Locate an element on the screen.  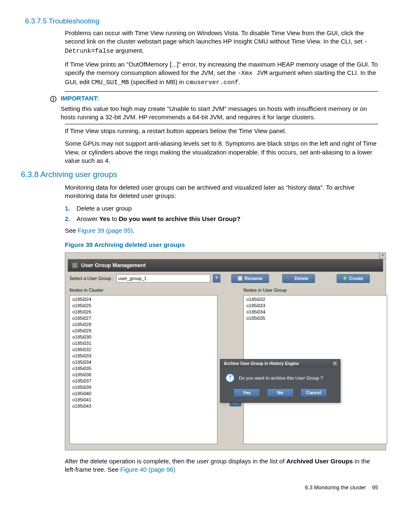
column-label: Nodes in User Group is located at coordinates (312, 290).